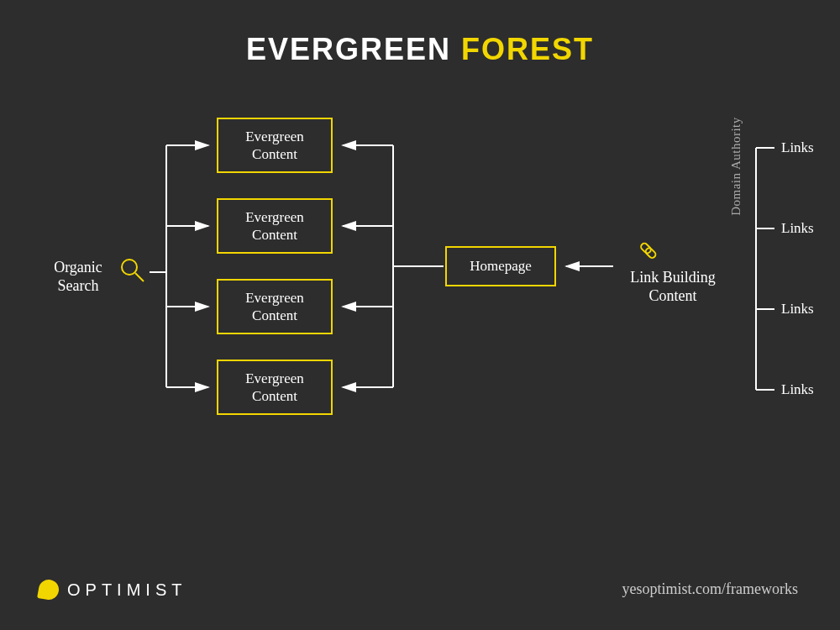  What do you see at coordinates (798, 390) in the screenshot?
I see `links-label-4: Links` at bounding box center [798, 390].